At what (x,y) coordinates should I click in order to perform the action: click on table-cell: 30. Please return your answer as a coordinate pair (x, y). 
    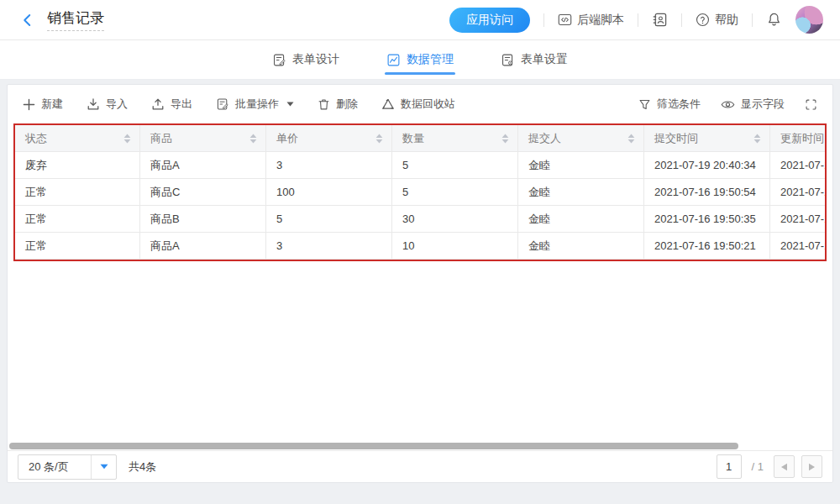
    Looking at the image, I should click on (455, 219).